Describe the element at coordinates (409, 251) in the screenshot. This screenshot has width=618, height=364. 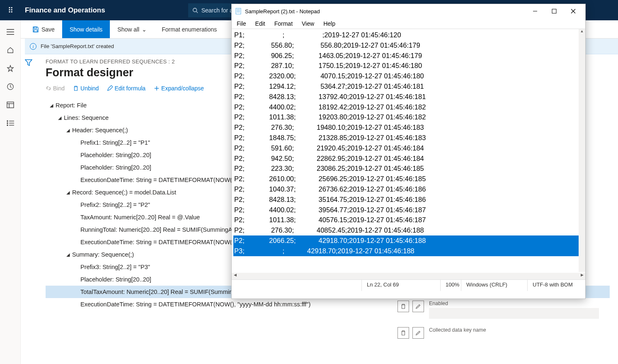
I see `text-line: P3; ; 42918.70;2019-12-27 01:45:46:188` at that location.